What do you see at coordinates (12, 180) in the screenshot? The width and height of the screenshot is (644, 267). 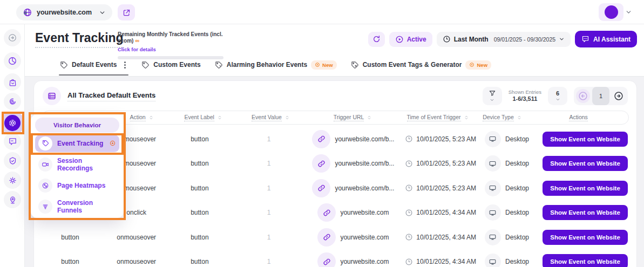 I see `sidebar-item-settings` at bounding box center [12, 180].